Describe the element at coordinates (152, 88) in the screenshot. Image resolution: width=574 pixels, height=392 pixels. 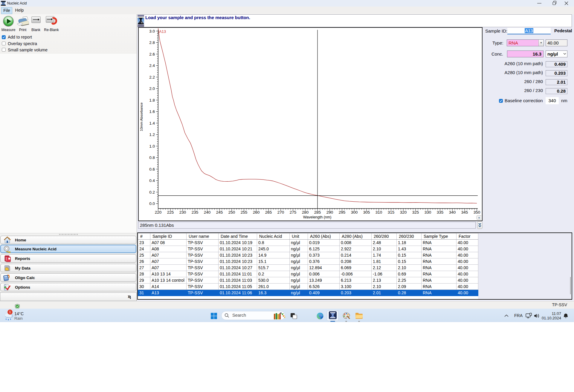
I see `svg-text: 2.0` at that location.